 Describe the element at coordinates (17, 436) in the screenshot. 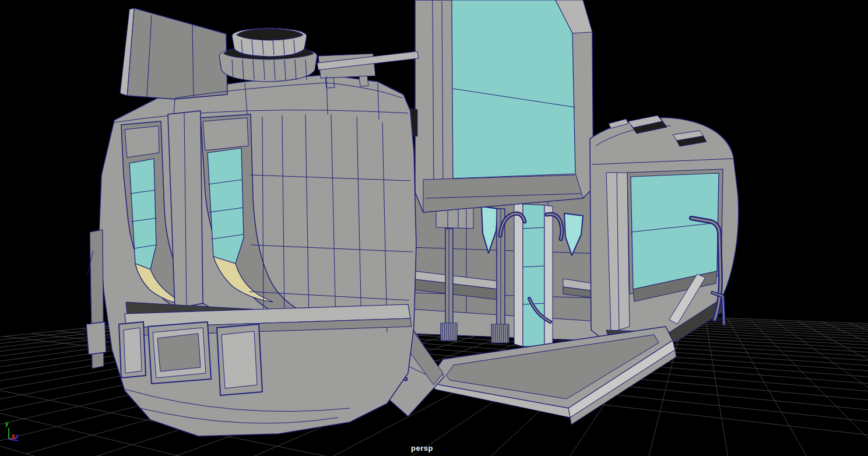

I see `z-axis-label: z` at that location.